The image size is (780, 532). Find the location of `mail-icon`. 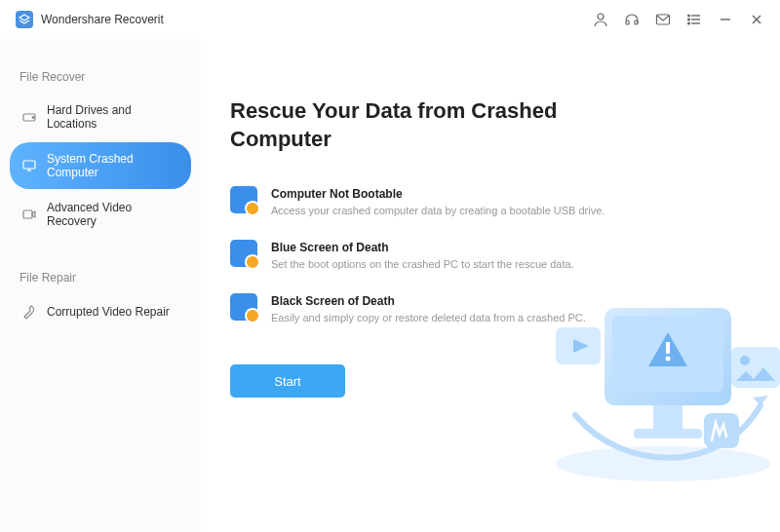

mail-icon is located at coordinates (663, 19).